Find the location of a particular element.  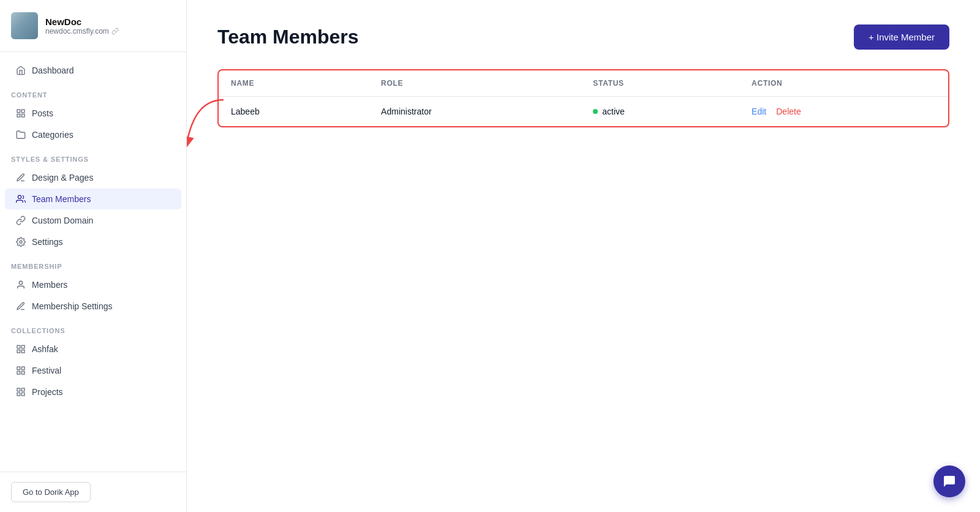

col-role: ROLE is located at coordinates (475, 83).